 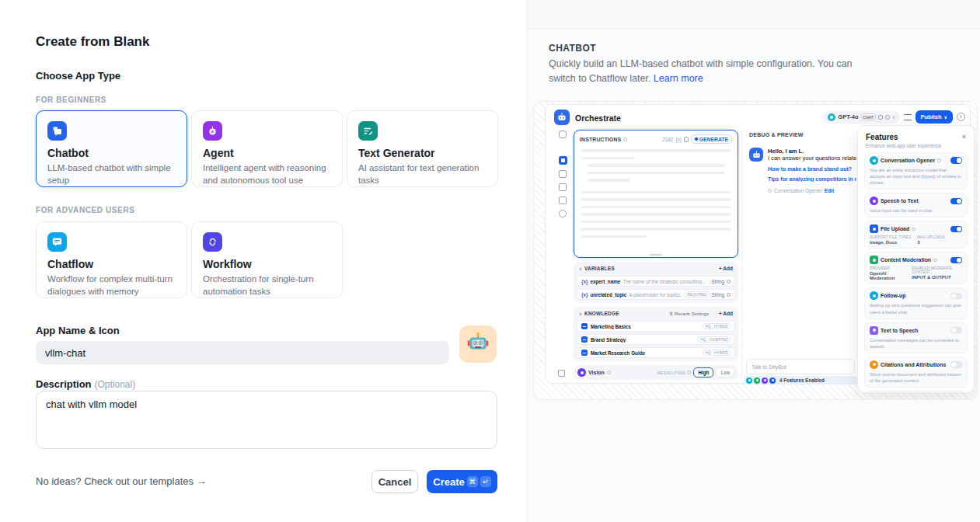 What do you see at coordinates (803, 171) in the screenshot?
I see `bot-message: Hello, I am L. I can answer your questio…` at bounding box center [803, 171].